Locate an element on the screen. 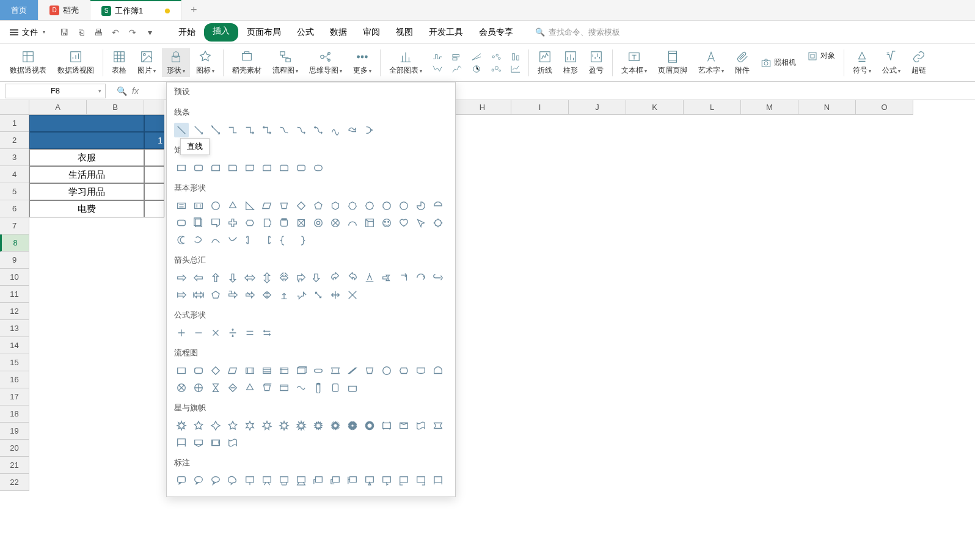 The height and width of the screenshot is (560, 975). cell-a6: 电费 is located at coordinates (87, 209).